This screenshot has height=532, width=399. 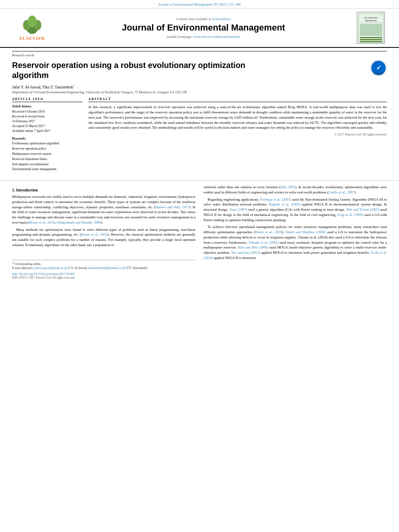 What do you see at coordinates (306, 232) in the screenshot?
I see `ref-sharif: Sharif and Wardlaw (2000)` at bounding box center [306, 232].